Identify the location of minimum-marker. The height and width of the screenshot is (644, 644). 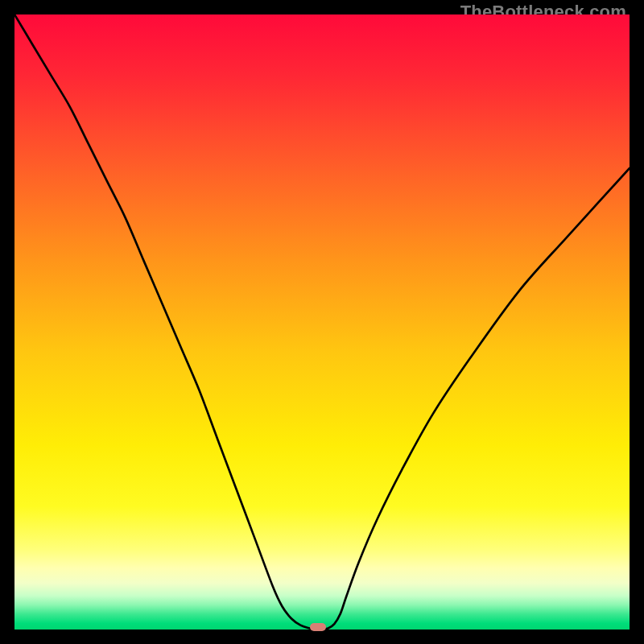
(318, 627).